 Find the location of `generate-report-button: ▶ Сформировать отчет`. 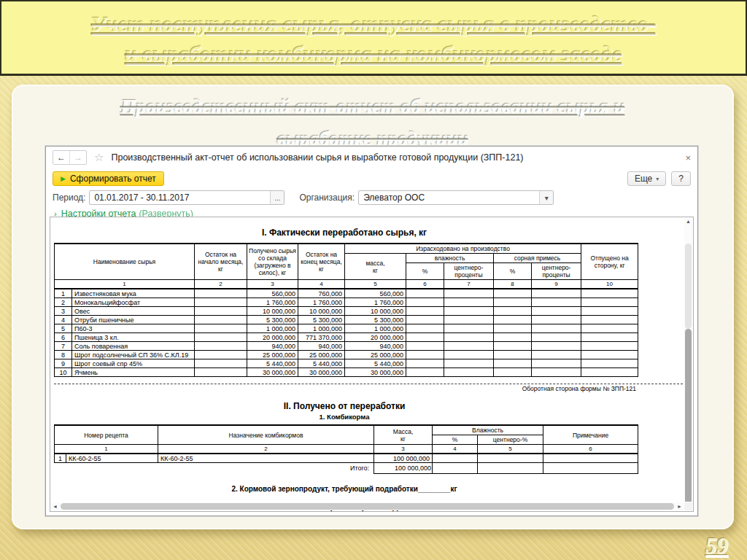

generate-report-button: ▶ Сформировать отчет is located at coordinates (108, 179).